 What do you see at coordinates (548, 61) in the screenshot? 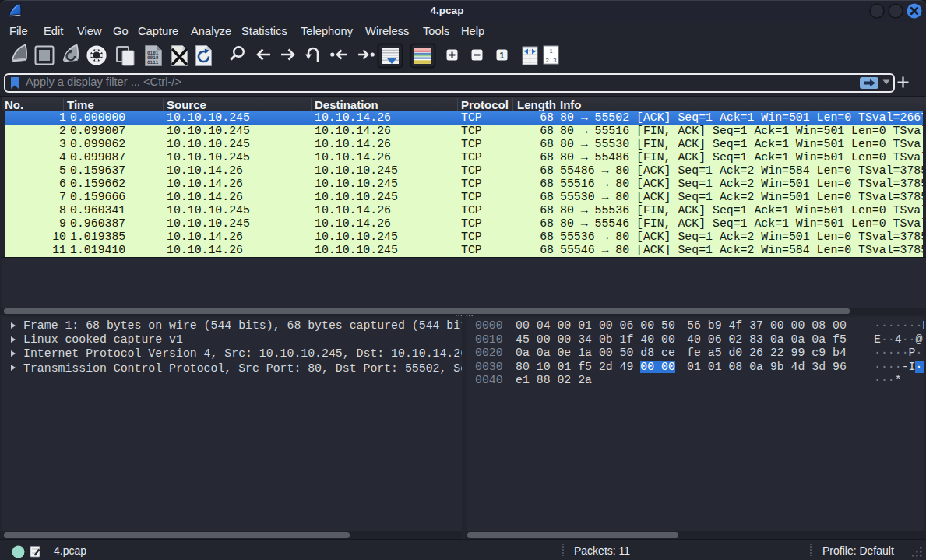
I see `svg-text: 2` at bounding box center [548, 61].